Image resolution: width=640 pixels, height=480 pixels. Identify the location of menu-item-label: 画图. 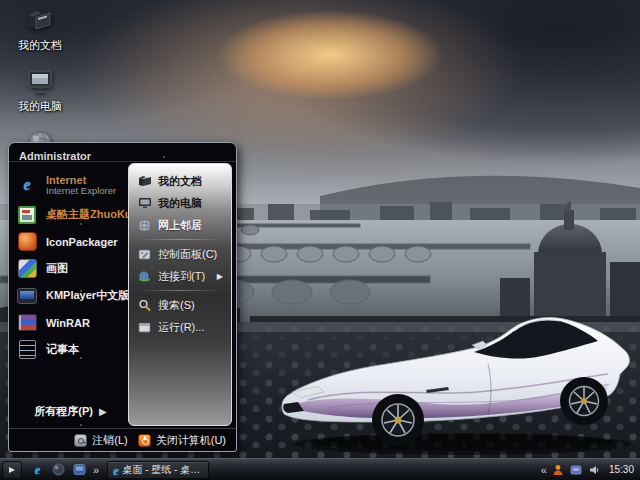
(57, 268).